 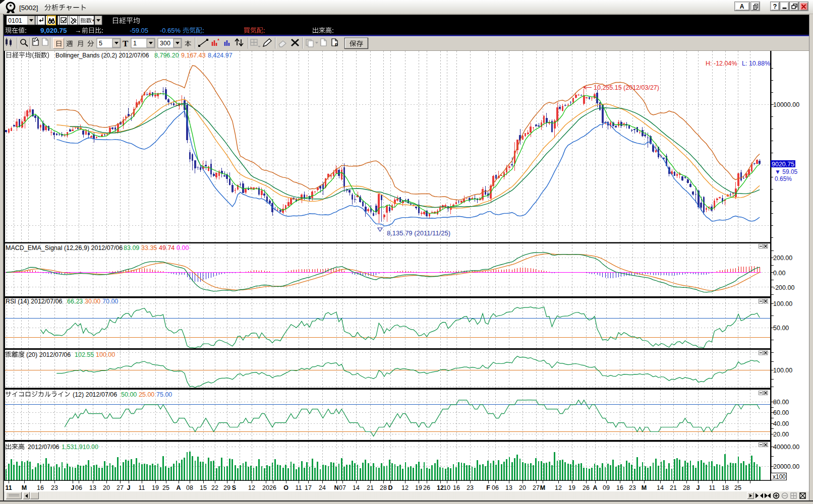 What do you see at coordinates (725, 488) in the screenshot?
I see `svg-text: 18` at bounding box center [725, 488].